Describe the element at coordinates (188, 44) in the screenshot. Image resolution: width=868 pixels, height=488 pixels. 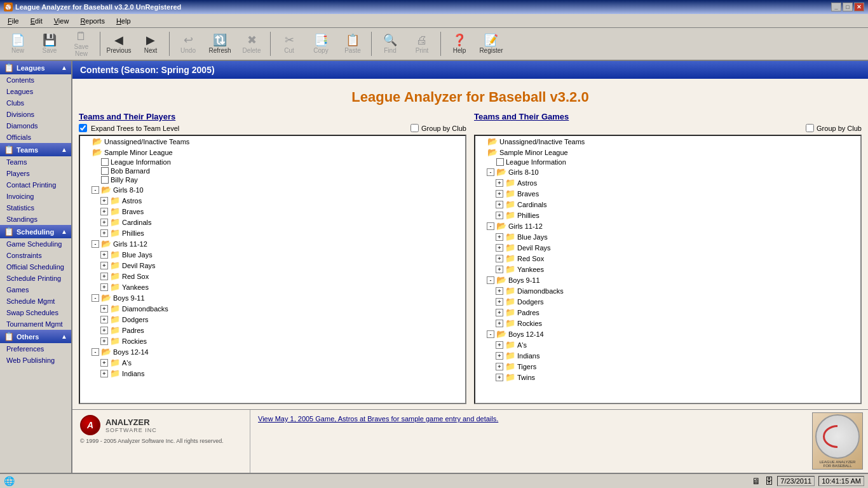
I see `toolbar-undo: ↩ Undo` at that location.